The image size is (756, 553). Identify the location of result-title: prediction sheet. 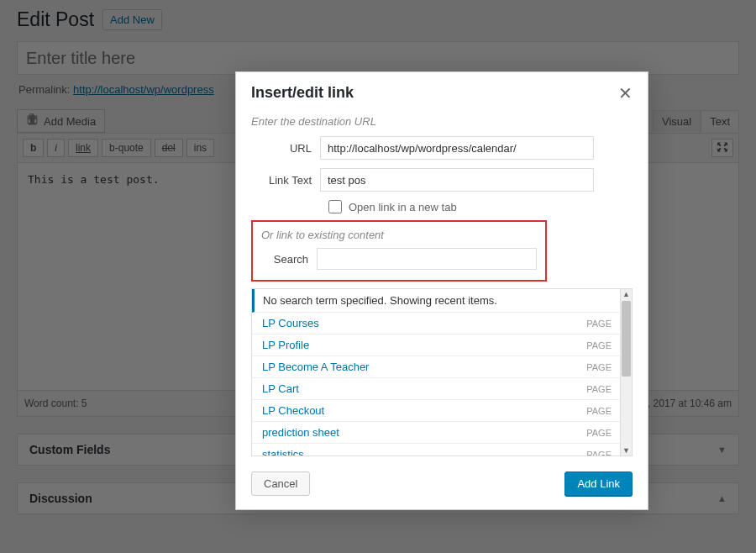
(301, 432).